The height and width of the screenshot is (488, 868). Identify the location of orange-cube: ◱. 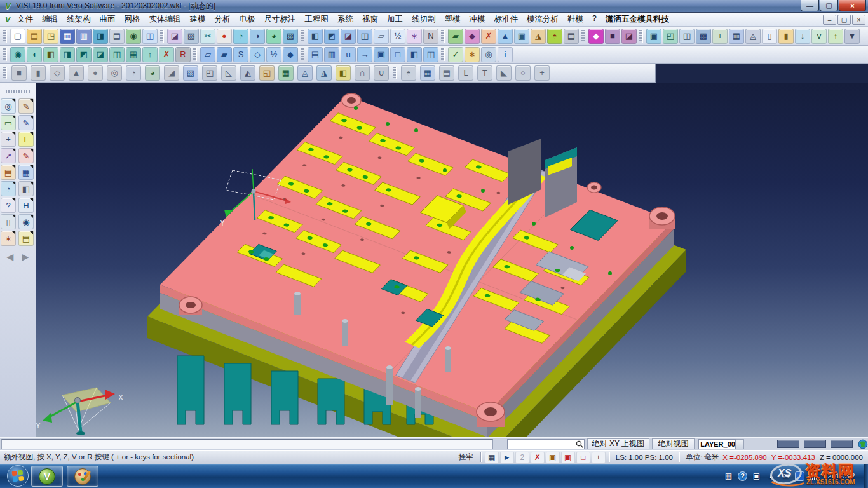
(267, 73).